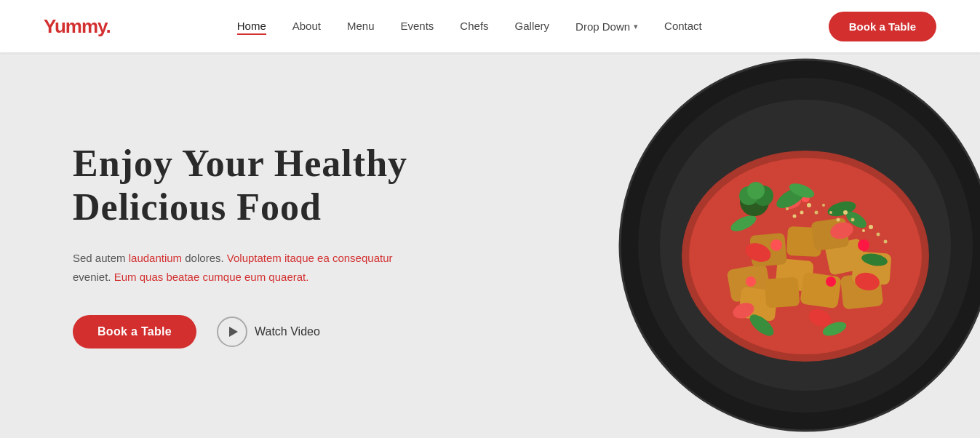 The width and height of the screenshot is (980, 438). Describe the element at coordinates (490, 26) in the screenshot. I see `navbar: Yummy. Home About Menu Events Chefs Gall…` at that location.